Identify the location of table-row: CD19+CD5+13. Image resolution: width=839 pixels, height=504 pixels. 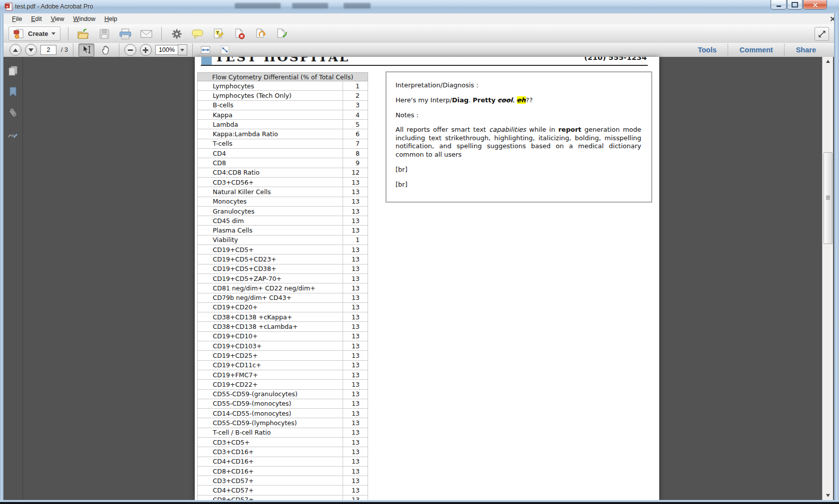
(283, 250).